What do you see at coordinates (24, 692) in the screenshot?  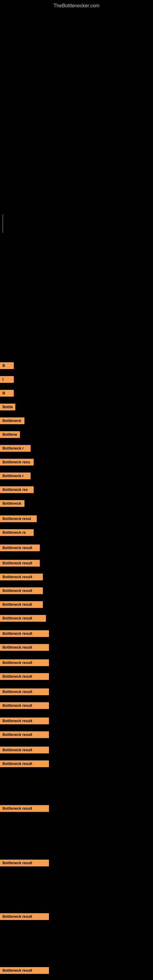 I see `result-badge-23: Bottleneck result` at bounding box center [24, 692].